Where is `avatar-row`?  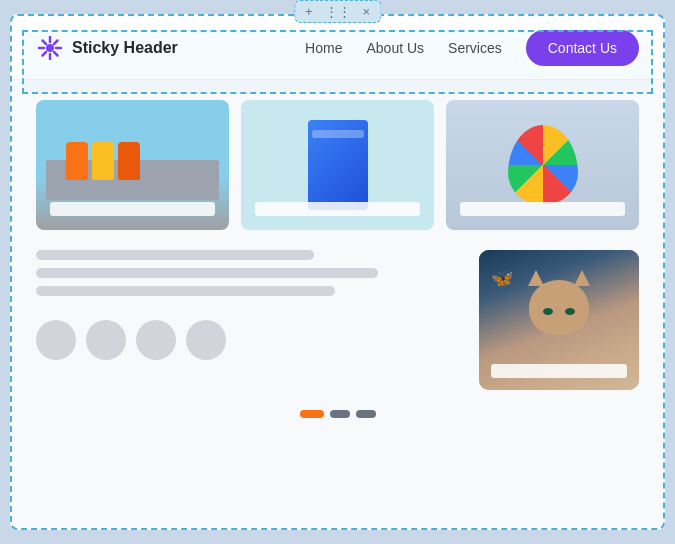
avatar-row is located at coordinates (250, 340).